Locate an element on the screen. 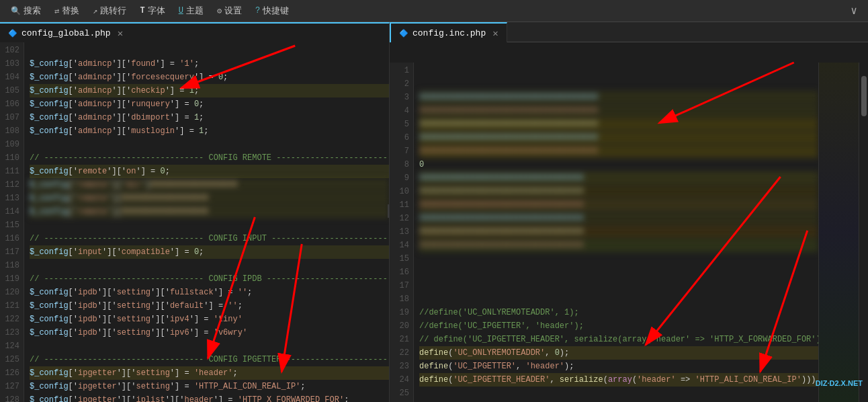  watermark: DIZ·D2.X.NET is located at coordinates (822, 383).